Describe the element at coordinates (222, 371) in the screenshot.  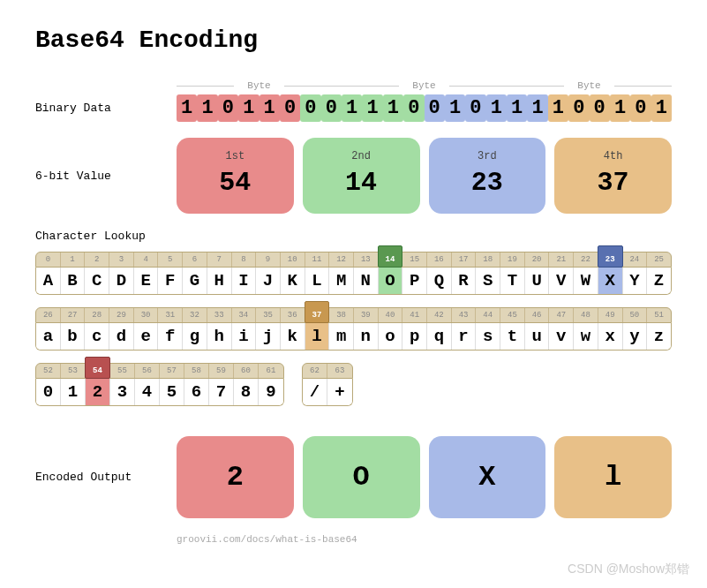
I see `lookup-index: 59` at that location.